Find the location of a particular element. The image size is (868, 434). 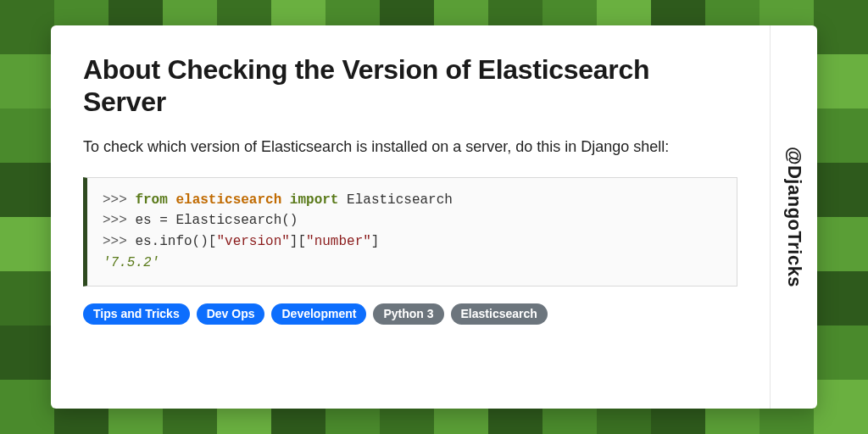

code-output: '7.5.2' is located at coordinates (131, 263).